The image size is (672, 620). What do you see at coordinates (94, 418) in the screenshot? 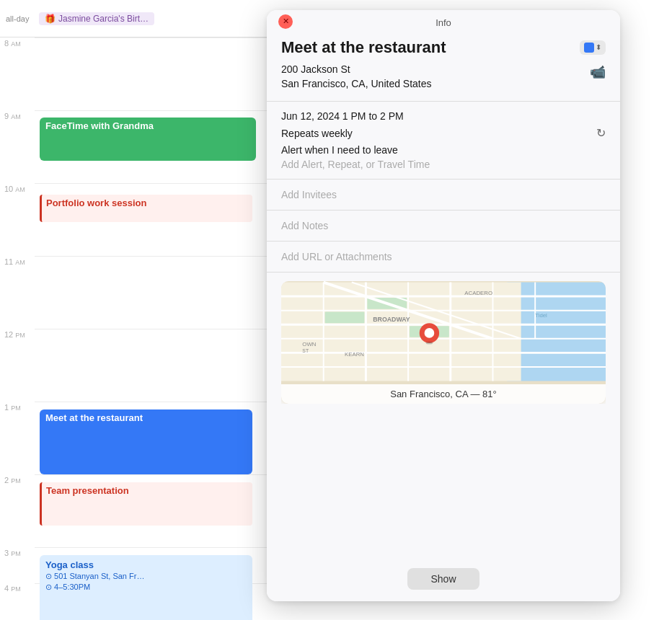
I see `meet-event-label: Meet at the restaurant` at bounding box center [94, 418].